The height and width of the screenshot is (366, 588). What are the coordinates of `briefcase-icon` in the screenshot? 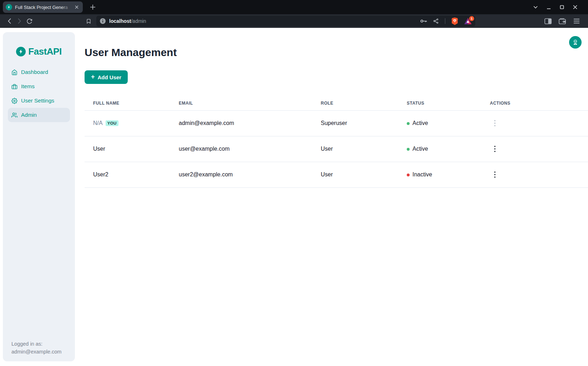 It's located at (14, 86).